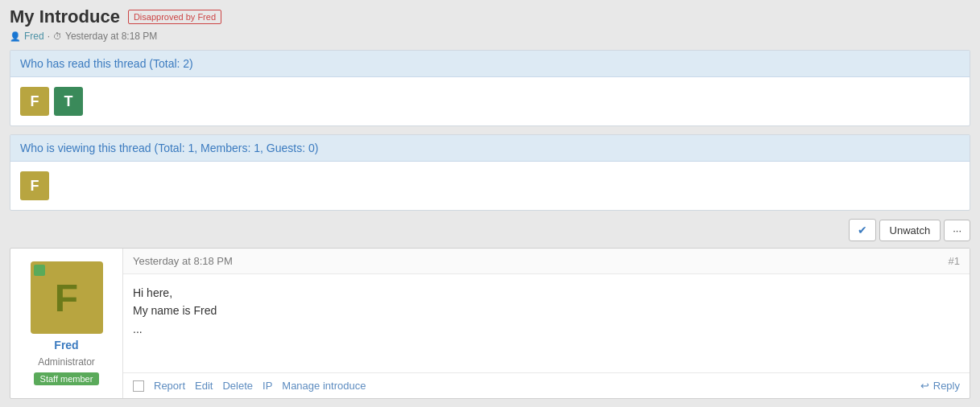 This screenshot has height=407, width=980. What do you see at coordinates (238, 386) in the screenshot?
I see `delete-link: Delete` at bounding box center [238, 386].